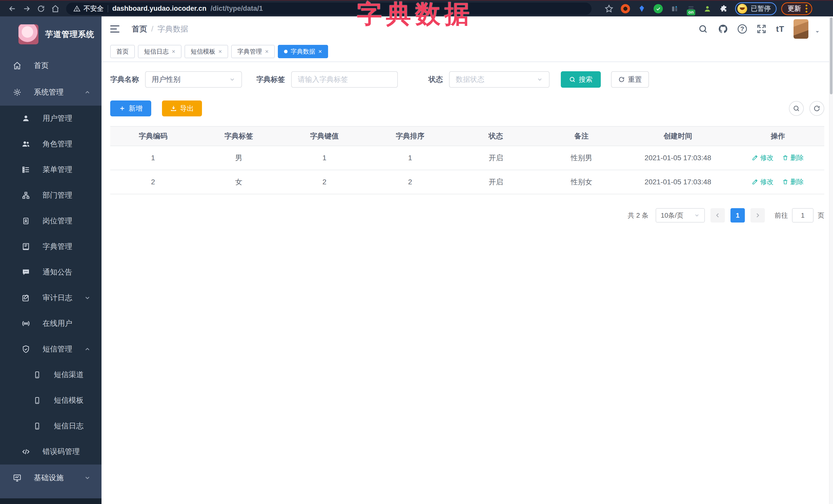 This screenshot has width=833, height=504. I want to click on table-header-row: 字典编码 字典标签 字典键值 字典排序 状态 备注 创建时间 操作, so click(467, 136).